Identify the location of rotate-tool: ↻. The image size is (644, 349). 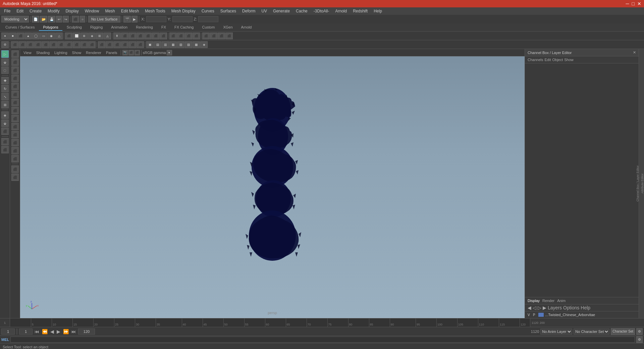
(5, 89).